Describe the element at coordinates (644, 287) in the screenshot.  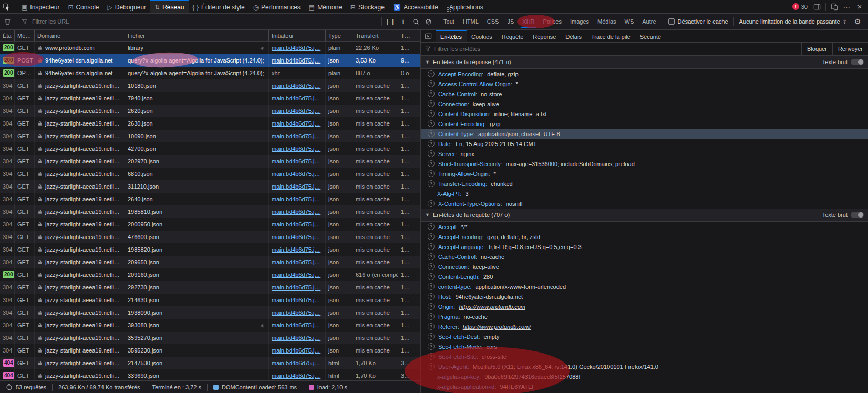
I see `request-header-row: ?content-type:application/x-www-form-url…` at that location.